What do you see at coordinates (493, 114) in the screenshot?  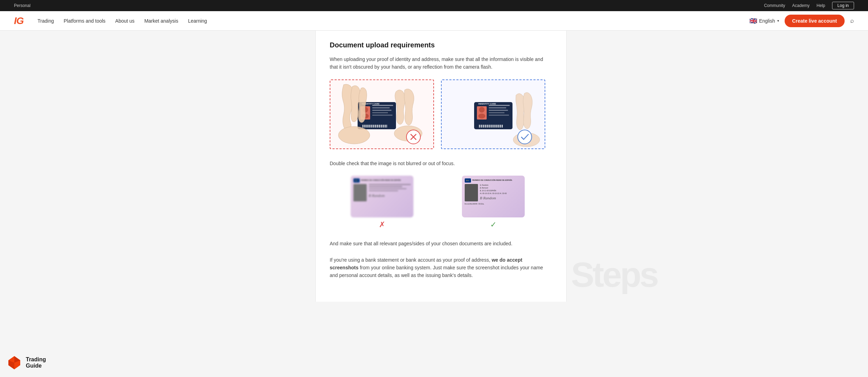 I see `good-hands-svg: INDENTITY CARD` at bounding box center [493, 114].